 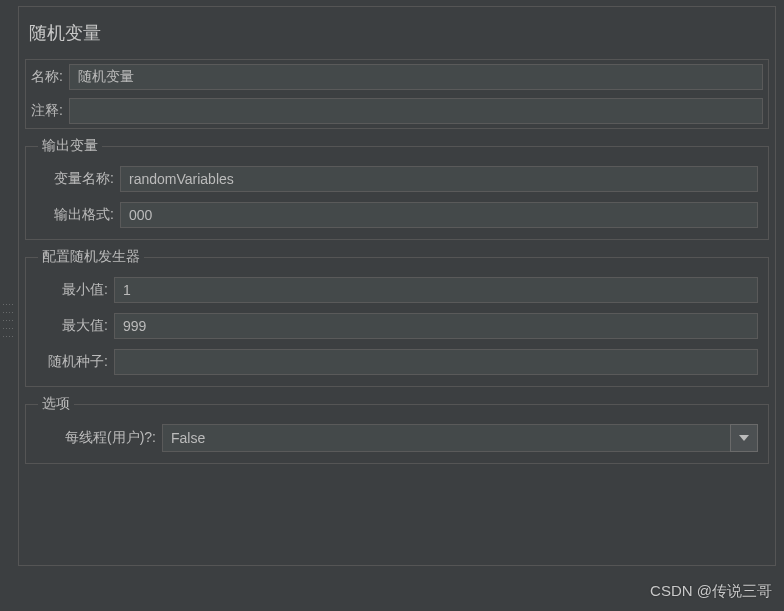 What do you see at coordinates (416, 111) in the screenshot?
I see `comment-input` at bounding box center [416, 111].